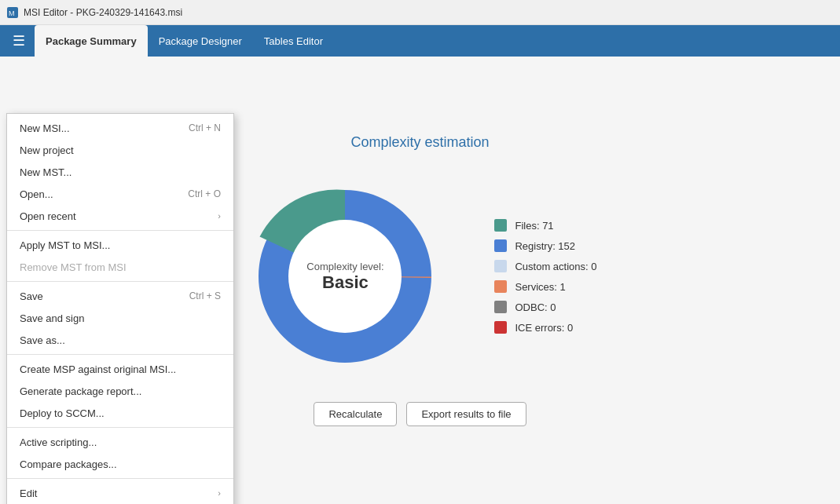 Image resolution: width=840 pixels, height=504 pixels. I want to click on chart-legend: Files: 71 Registry: 152 Custom actions: …, so click(545, 276).